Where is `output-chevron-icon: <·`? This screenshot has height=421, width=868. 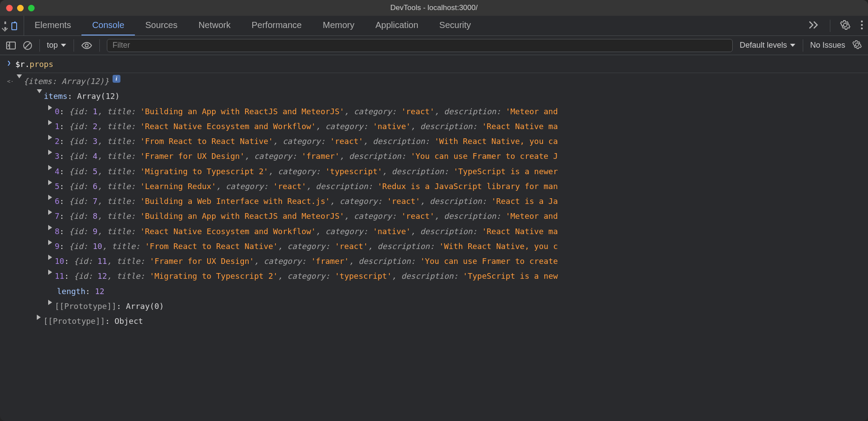
output-chevron-icon: <· is located at coordinates (11, 81).